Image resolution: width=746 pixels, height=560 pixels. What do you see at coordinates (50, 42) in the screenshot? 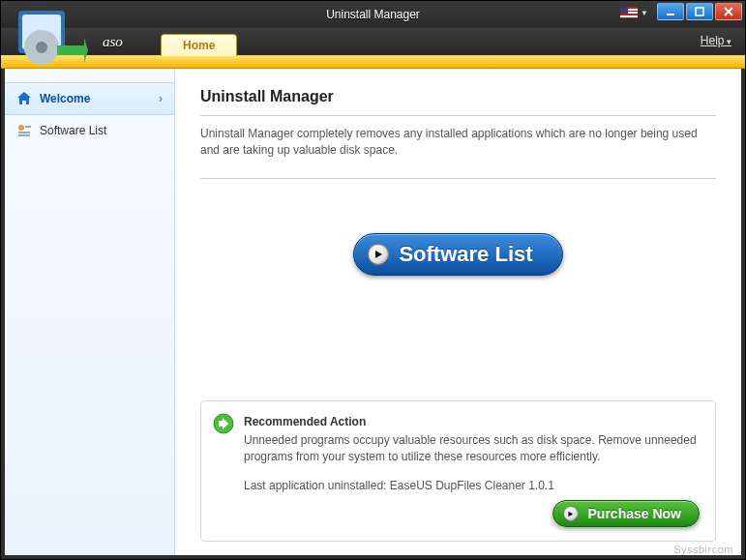
I see `app-logo-icon` at bounding box center [50, 42].